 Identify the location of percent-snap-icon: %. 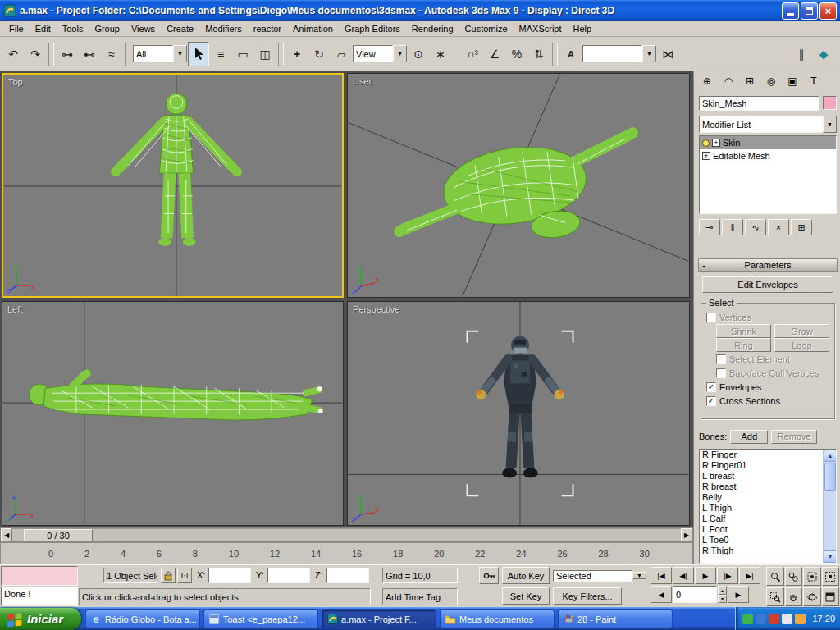
(517, 54).